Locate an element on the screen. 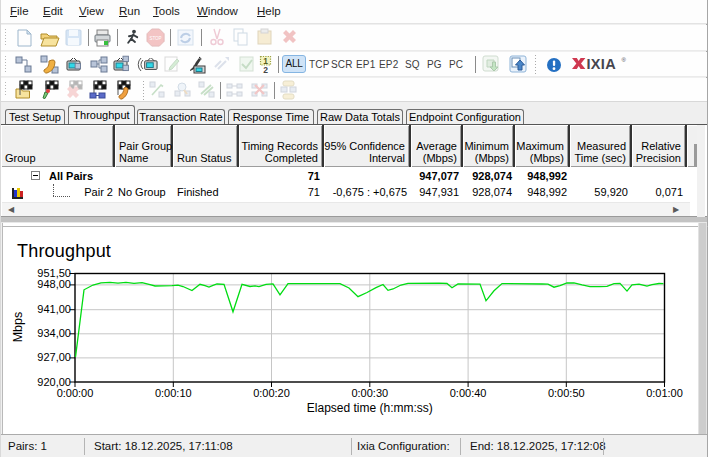 The height and width of the screenshot is (457, 708). svg-text: STOP is located at coordinates (155, 38).